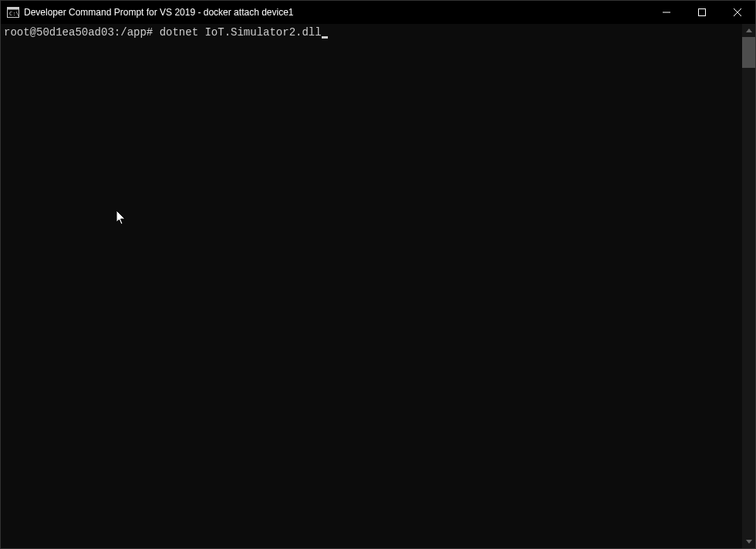 This screenshot has width=756, height=549. What do you see at coordinates (159, 12) in the screenshot?
I see `window-title: Developer Command Prompt for VS 2019 - d…` at bounding box center [159, 12].